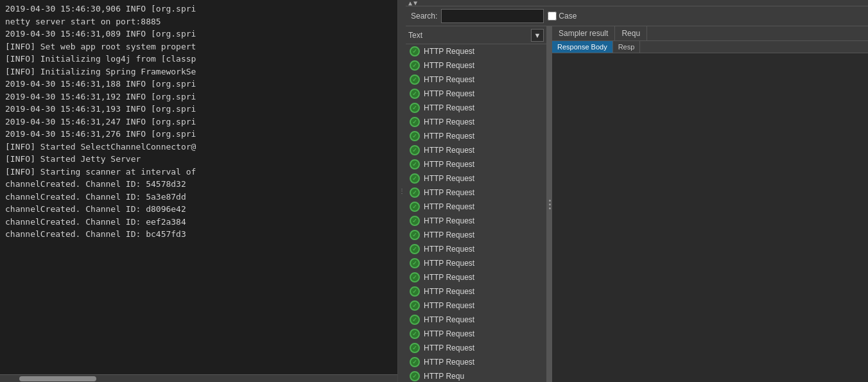 The image size is (868, 382). What do you see at coordinates (199, 147) in the screenshot?
I see `console-line: [INFO] Started SelectChannelConnector@` at bounding box center [199, 147].